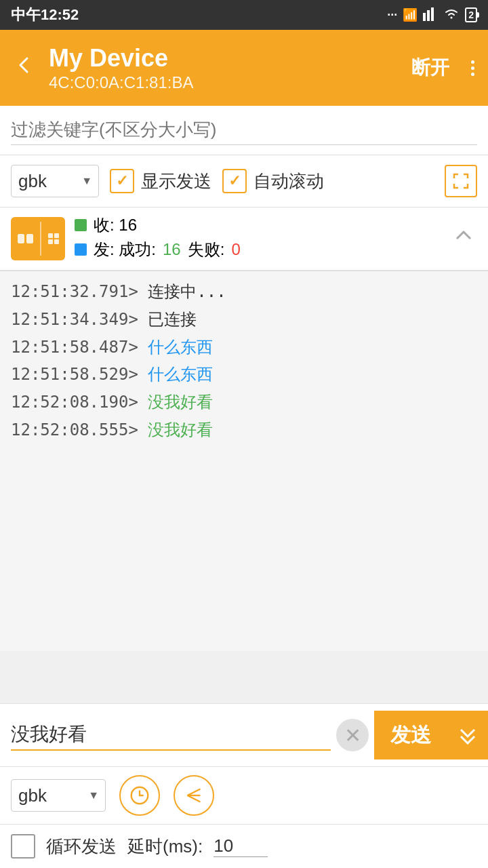 The width and height of the screenshot is (488, 868). I want to click on signal-dots-icon: ···, so click(392, 15).